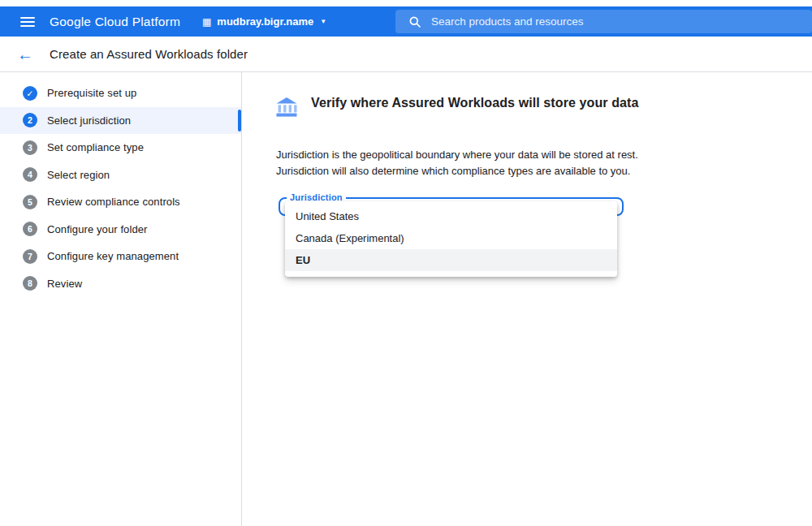  What do you see at coordinates (415, 22) in the screenshot?
I see `search-icon` at bounding box center [415, 22].